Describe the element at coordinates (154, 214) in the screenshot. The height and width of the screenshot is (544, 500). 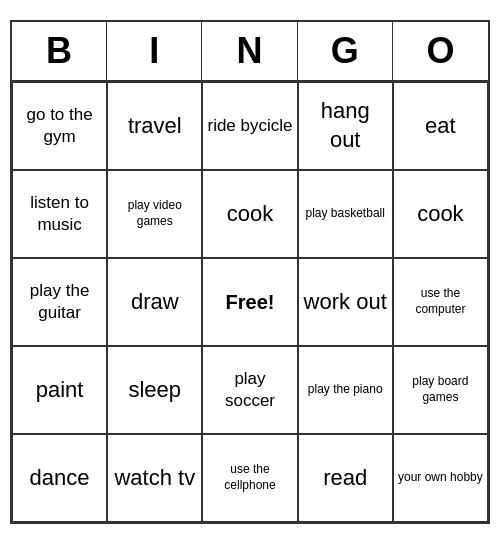
I see `bingo-cell-6: play video games` at that location.